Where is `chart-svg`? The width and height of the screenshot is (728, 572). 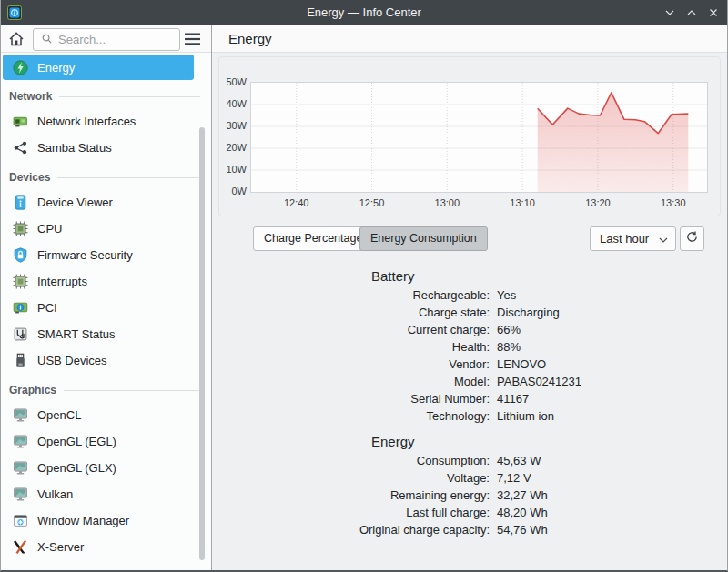
chart-svg is located at coordinates (479, 137).